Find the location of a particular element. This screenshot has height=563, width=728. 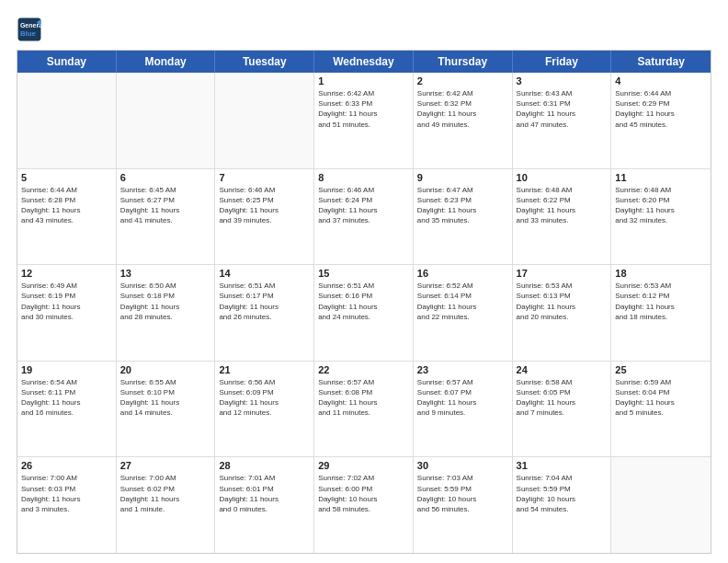

day-number: 1 is located at coordinates (364, 81).